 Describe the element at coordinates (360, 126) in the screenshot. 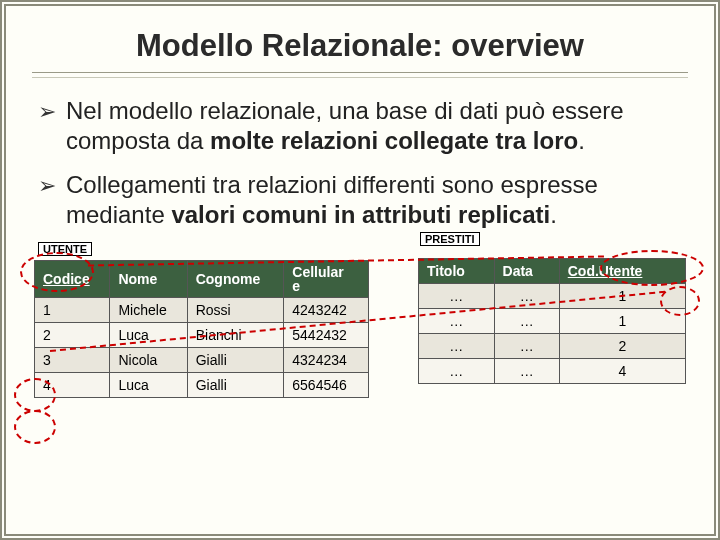

I see `bullet-item: ➢ Nel modello relazionale, una base di d…` at that location.